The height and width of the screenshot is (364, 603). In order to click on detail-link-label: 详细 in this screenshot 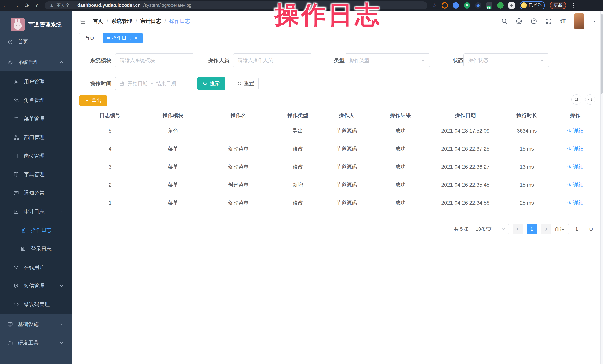, I will do `click(579, 149)`.